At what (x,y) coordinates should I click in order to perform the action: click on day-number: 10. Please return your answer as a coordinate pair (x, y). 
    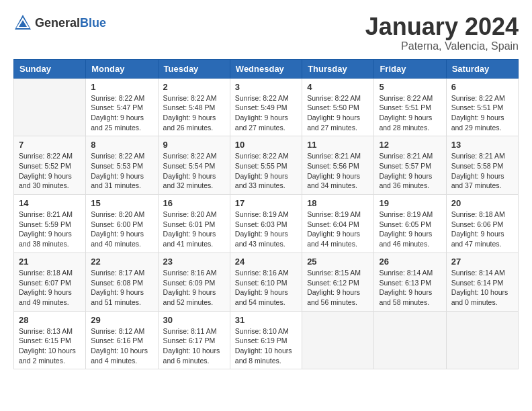
    Looking at the image, I should click on (266, 145).